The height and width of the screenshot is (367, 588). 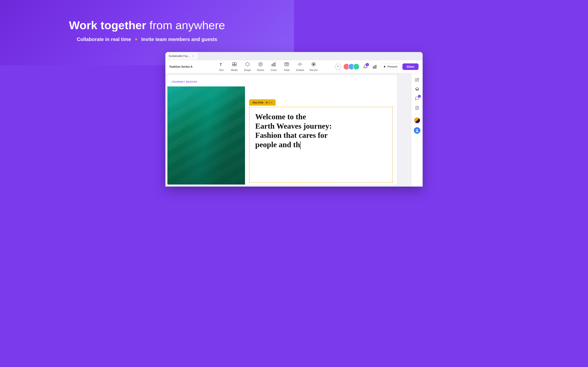 What do you see at coordinates (275, 145) in the screenshot?
I see `text-line-4: people and th` at bounding box center [275, 145].